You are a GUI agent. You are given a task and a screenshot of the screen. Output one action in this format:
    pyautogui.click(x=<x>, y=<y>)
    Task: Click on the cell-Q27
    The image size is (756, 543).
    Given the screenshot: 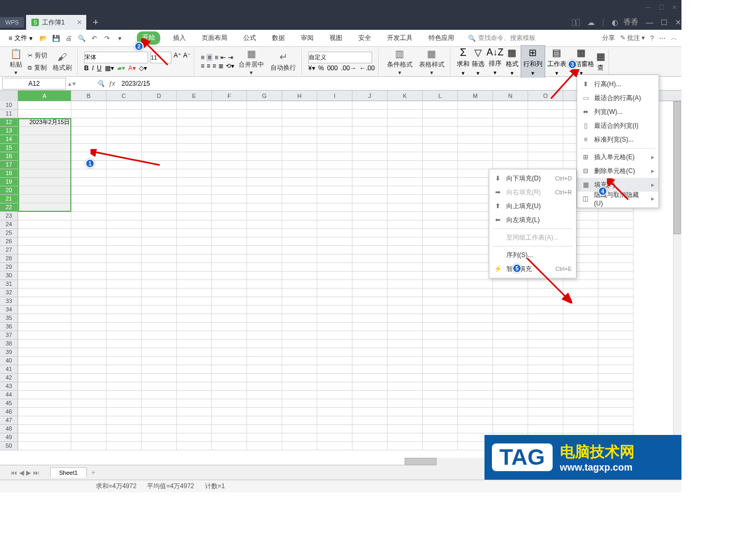 What is the action you would take?
    pyautogui.click(x=616, y=250)
    